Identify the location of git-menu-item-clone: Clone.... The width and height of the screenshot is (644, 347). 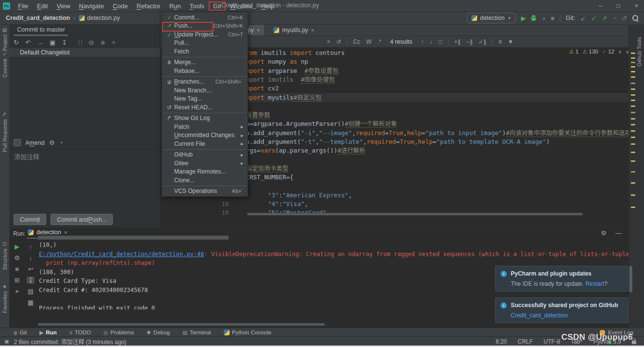
(205, 180).